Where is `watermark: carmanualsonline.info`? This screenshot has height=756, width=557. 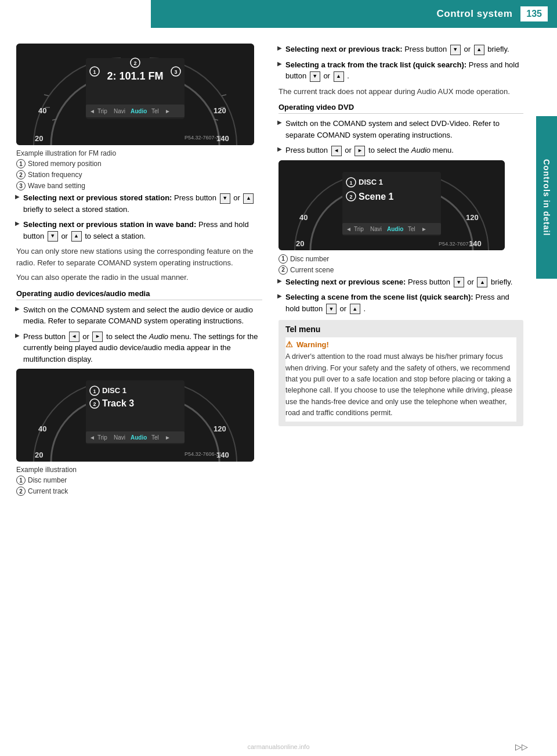 watermark: carmanualsonline.info is located at coordinates (278, 747).